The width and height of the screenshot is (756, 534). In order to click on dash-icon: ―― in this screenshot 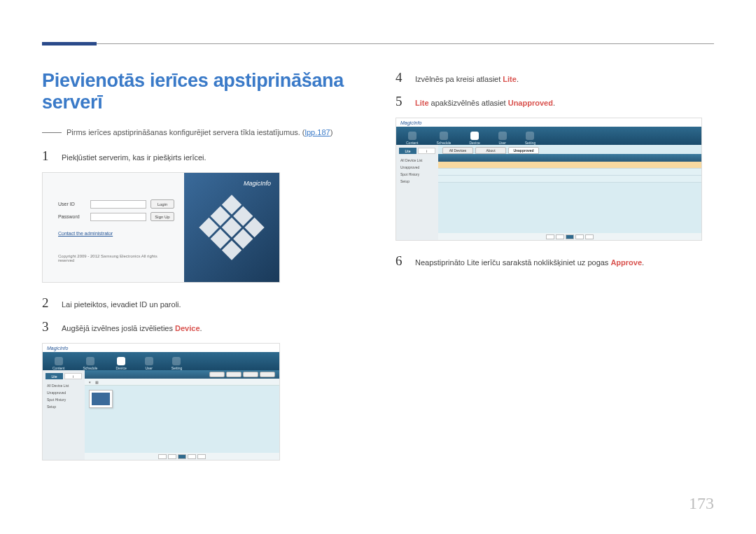, I will do `click(52, 132)`.